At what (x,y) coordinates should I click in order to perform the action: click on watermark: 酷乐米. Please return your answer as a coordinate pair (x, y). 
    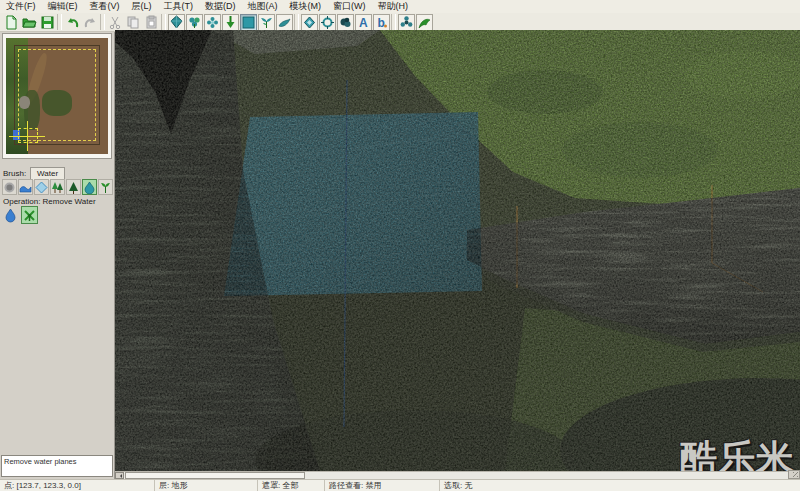
    Looking at the image, I should click on (737, 452).